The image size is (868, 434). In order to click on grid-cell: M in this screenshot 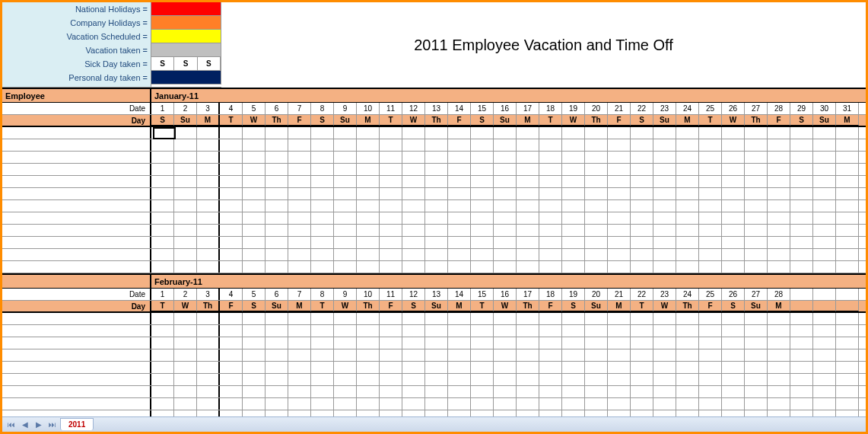, I will do `click(688, 120)`.